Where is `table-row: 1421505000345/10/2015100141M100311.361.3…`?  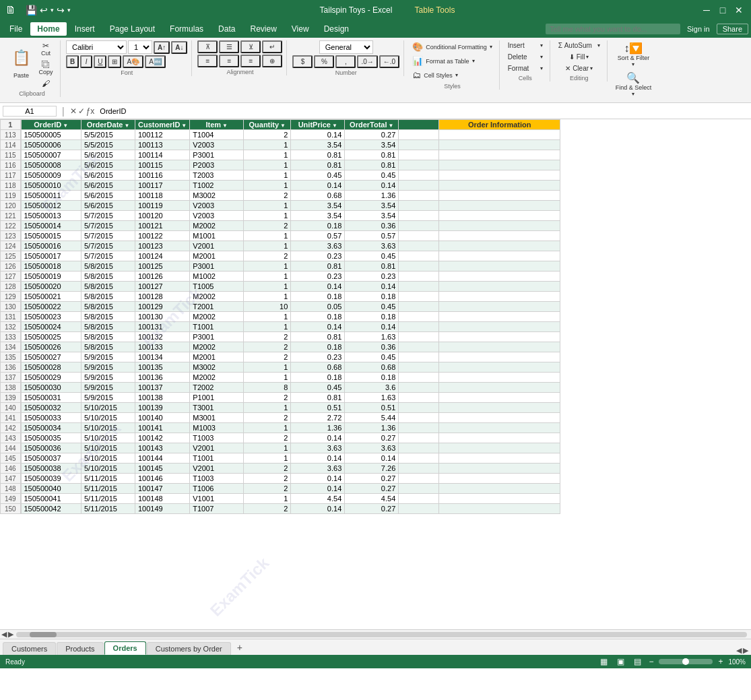
table-row: 1421505000345/10/2015100141M100311.361.3… is located at coordinates (280, 428).